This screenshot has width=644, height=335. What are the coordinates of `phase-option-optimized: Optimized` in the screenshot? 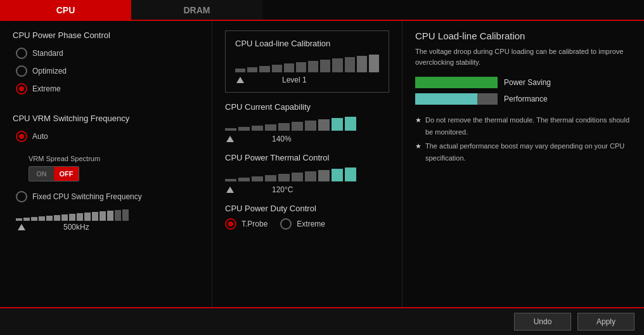 It's located at (108, 71).